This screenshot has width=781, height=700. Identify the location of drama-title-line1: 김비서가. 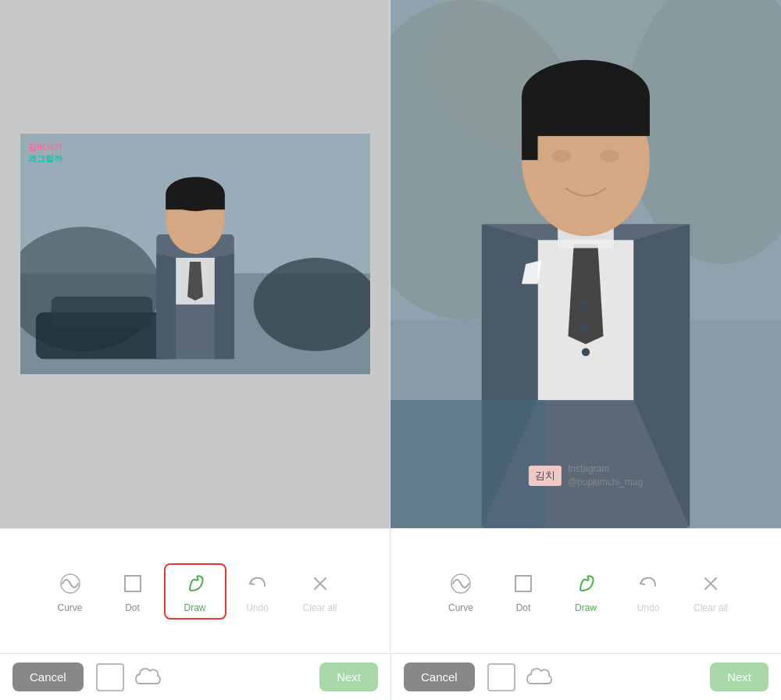
(45, 147).